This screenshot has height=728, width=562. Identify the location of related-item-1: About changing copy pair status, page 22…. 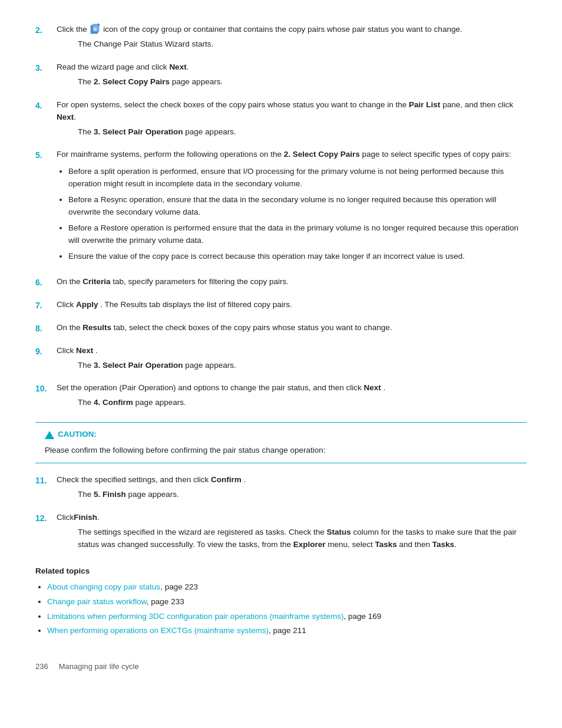
(287, 587).